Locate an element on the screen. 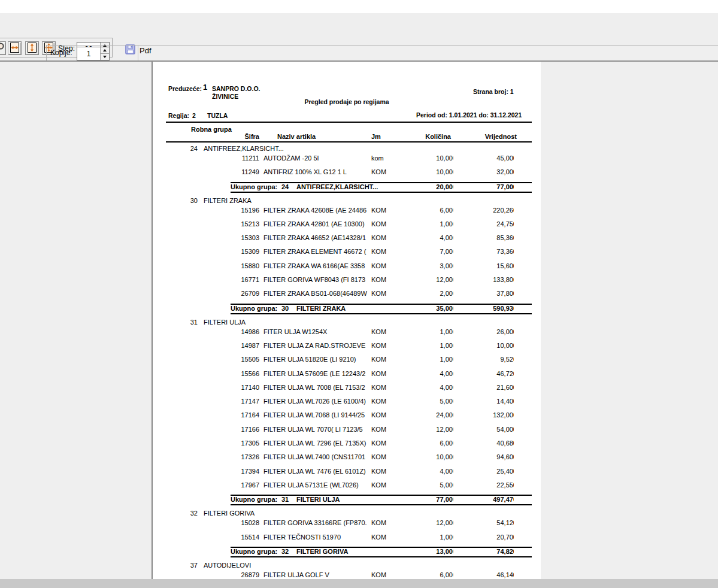  item-value-text: 85,360 is located at coordinates (485, 238).